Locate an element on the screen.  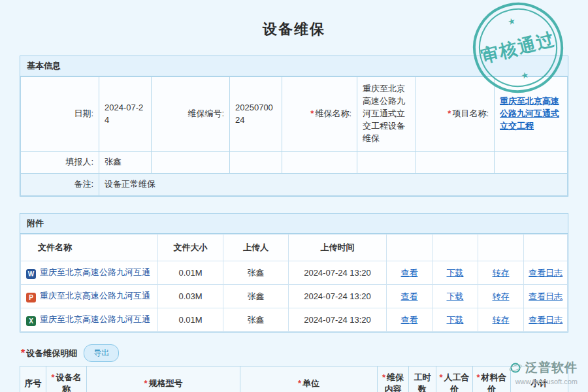
details-titlebar: * 设备维保明细 导出 is located at coordinates (294, 354).